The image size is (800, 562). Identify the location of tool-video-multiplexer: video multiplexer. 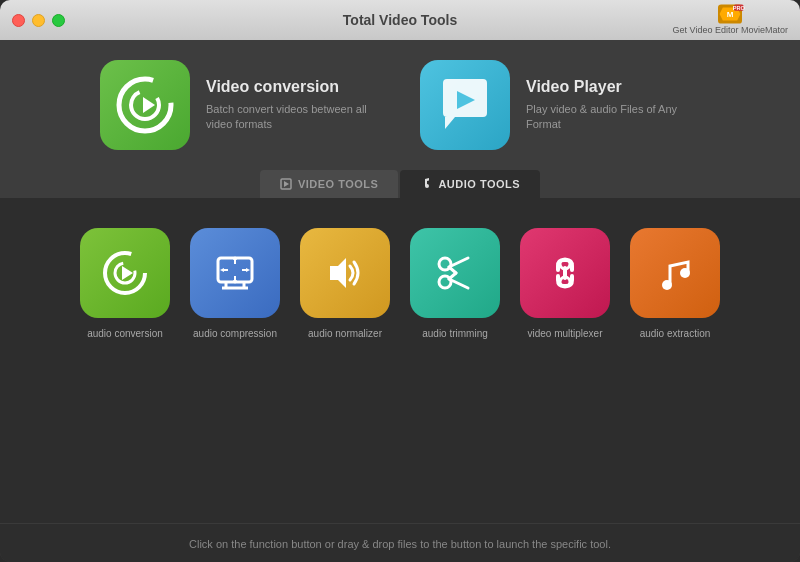
(565, 284).